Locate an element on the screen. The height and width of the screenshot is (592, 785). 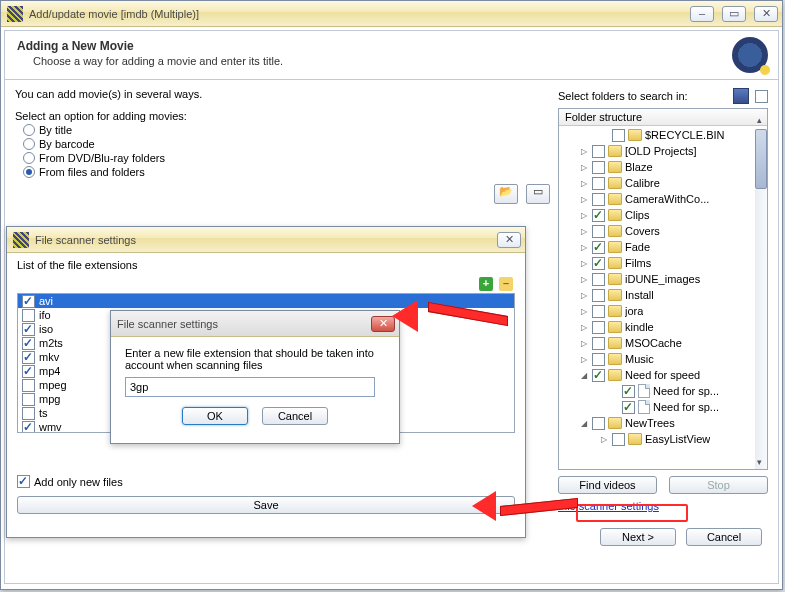
clear-button: ▭ is located at coordinates (538, 194).